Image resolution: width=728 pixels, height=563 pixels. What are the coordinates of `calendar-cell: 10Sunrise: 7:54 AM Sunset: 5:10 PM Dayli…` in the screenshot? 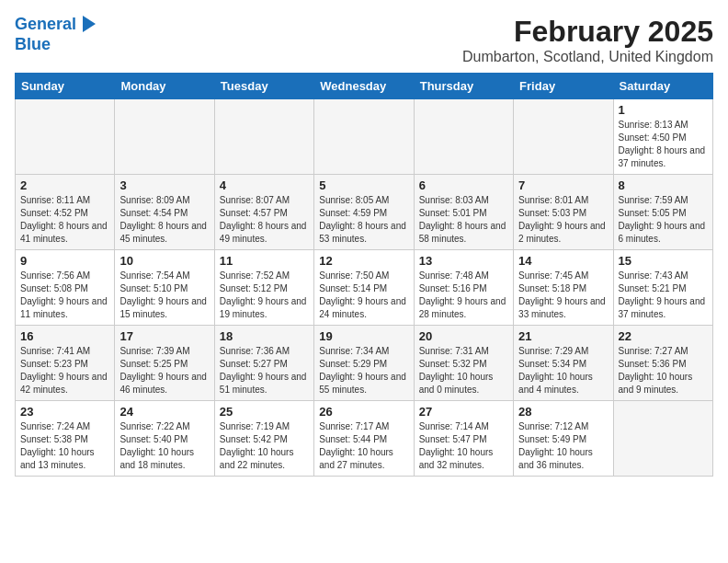 It's located at (165, 288).